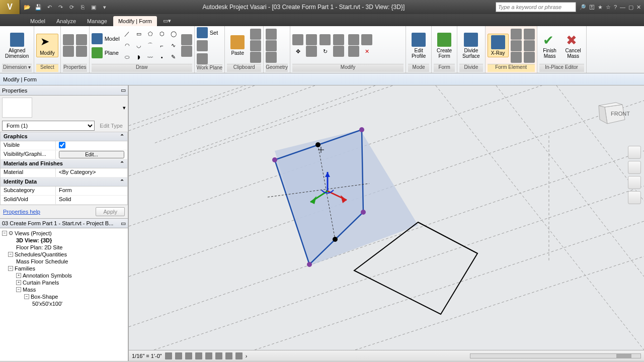 The width and height of the screenshot is (644, 362). I want to click on ellipse-icon: ⬭, so click(127, 57).